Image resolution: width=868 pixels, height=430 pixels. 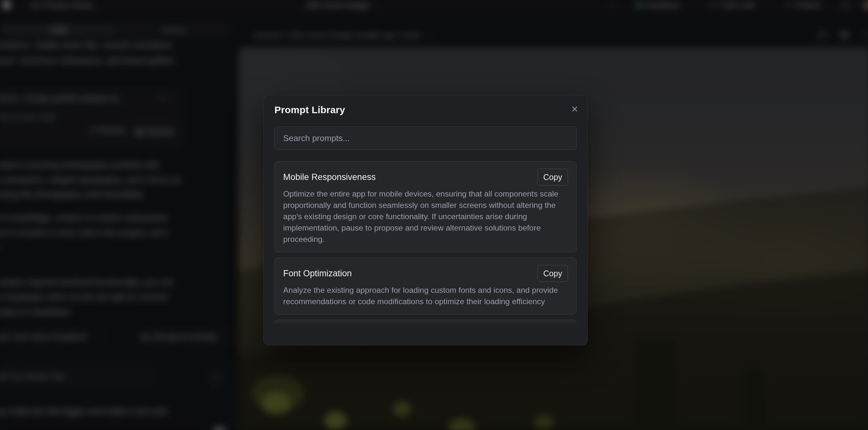 What do you see at coordinates (310, 110) in the screenshot?
I see `modal-title: Prompt Library` at bounding box center [310, 110].